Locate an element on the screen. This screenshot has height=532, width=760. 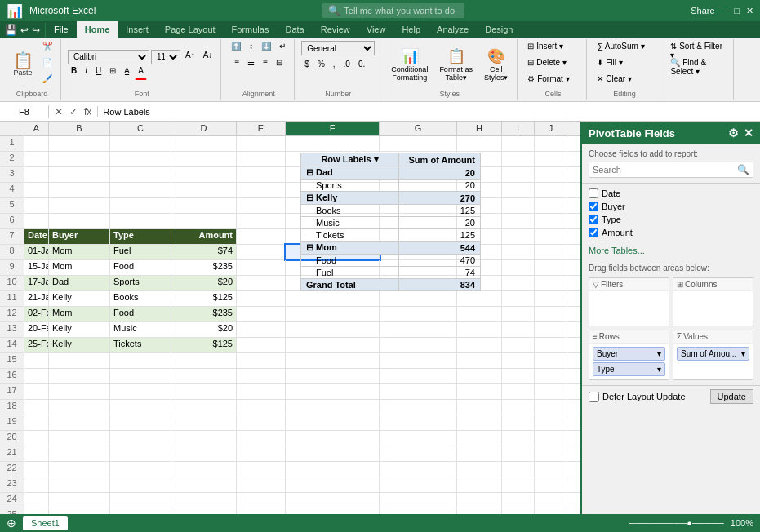
align-top-btn: ⬆️ is located at coordinates (236, 48).